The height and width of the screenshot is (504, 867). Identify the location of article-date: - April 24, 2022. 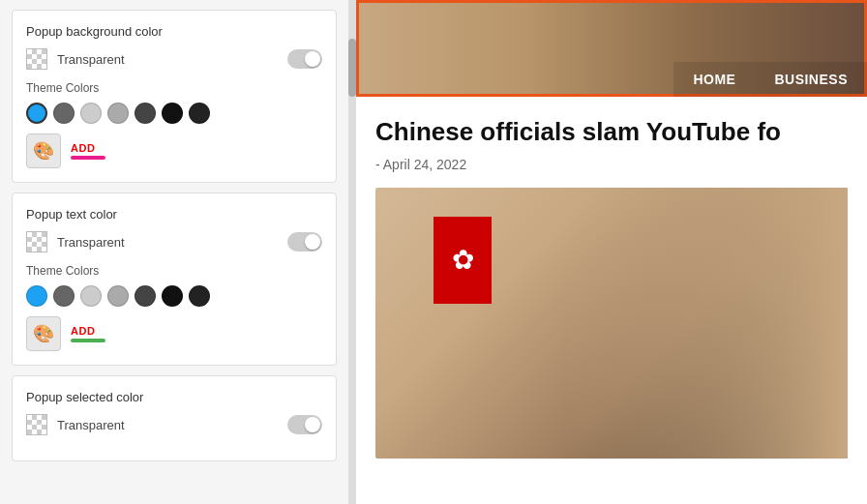
(612, 164).